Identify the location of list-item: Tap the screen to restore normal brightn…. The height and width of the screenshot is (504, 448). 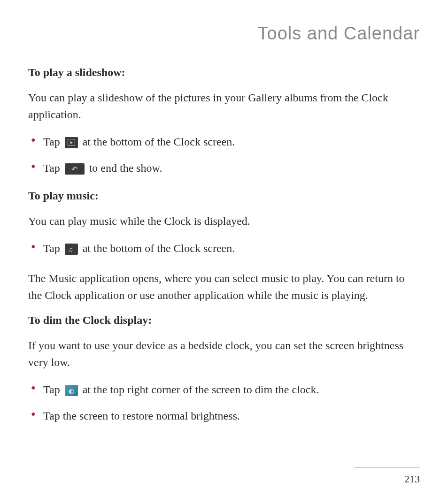
(224, 416).